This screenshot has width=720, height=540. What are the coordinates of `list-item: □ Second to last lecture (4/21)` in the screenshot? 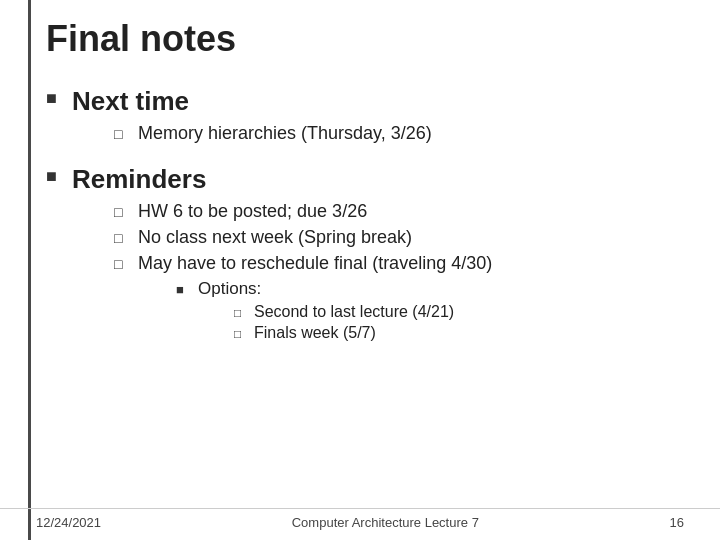 It's located at (344, 312).